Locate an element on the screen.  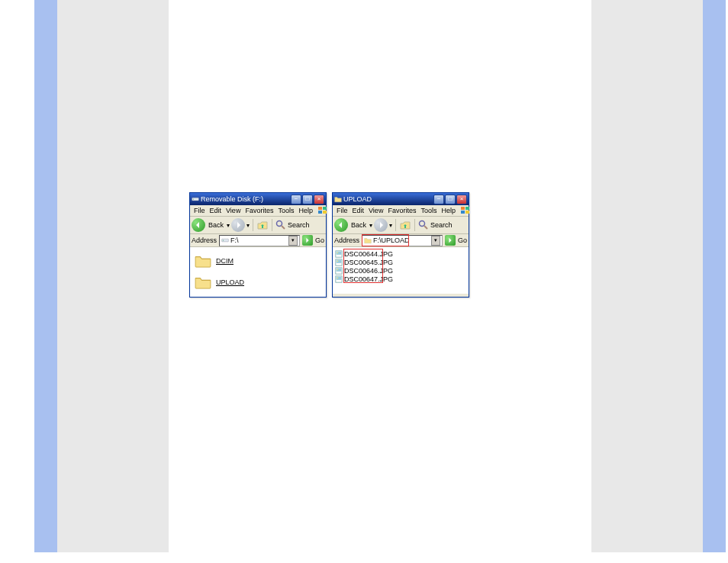
addressbar: Address F:\UPLOAD ▾ Go is located at coordinates (401, 241).